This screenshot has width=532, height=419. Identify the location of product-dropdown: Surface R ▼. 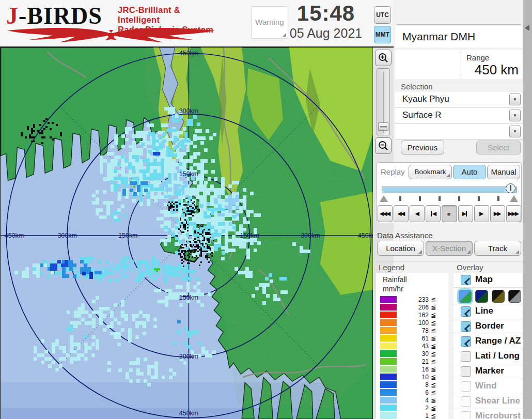
(459, 116).